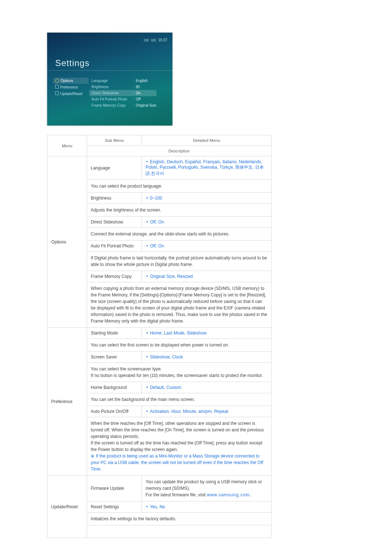 This screenshot has width=392, height=554. Describe the element at coordinates (110, 79) in the screenshot. I see `device-settings-screenshot: 15:37 Settings Options Preference Update…` at that location.